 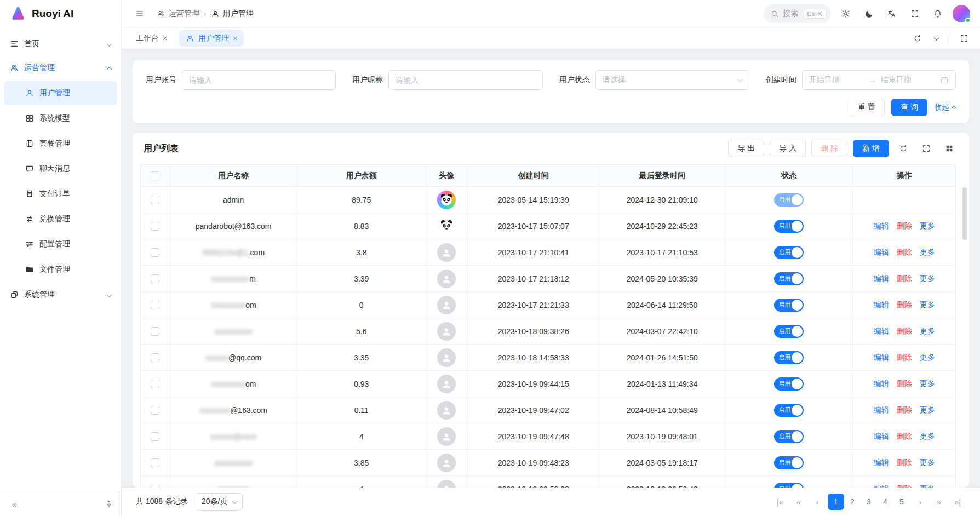 What do you see at coordinates (155, 176) in the screenshot?
I see `select-all-checkbox` at bounding box center [155, 176].